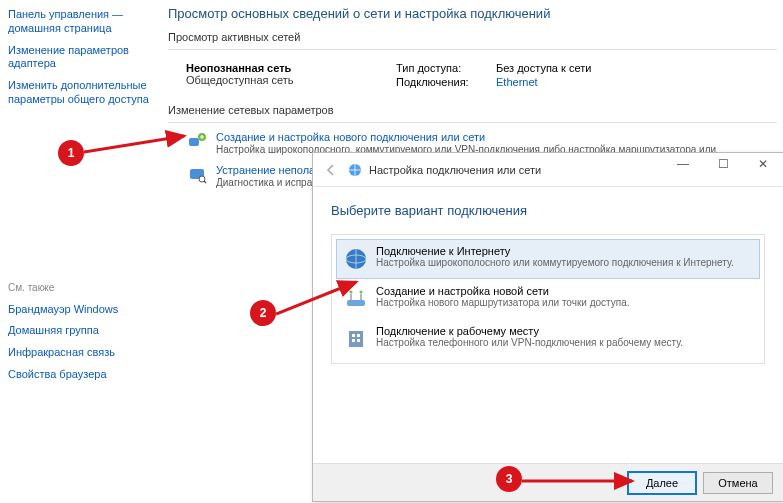 This screenshot has height=503, width=783. I want to click on building-icon, so click(356, 339).